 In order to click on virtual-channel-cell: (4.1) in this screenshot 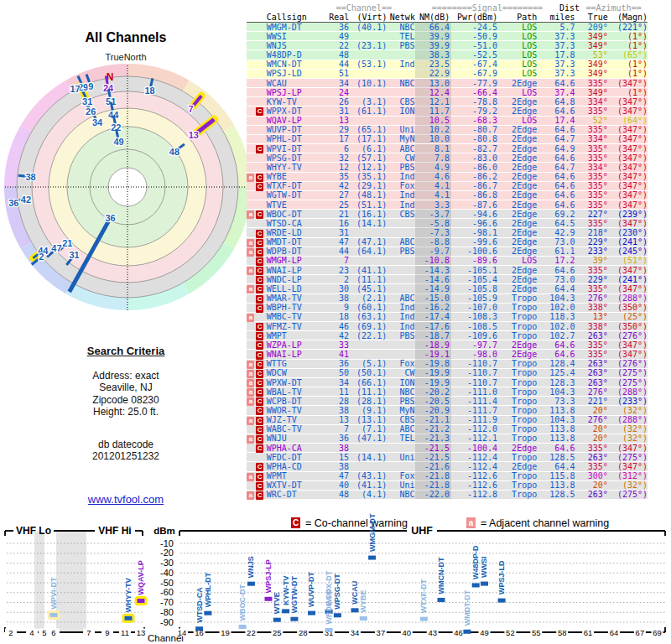, I will do `click(367, 495)`.